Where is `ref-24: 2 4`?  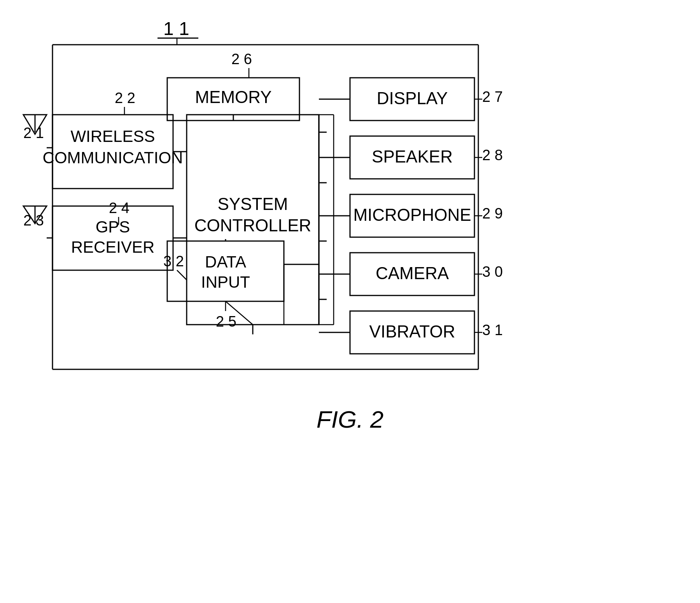
ref-24: 2 4 is located at coordinates (119, 208).